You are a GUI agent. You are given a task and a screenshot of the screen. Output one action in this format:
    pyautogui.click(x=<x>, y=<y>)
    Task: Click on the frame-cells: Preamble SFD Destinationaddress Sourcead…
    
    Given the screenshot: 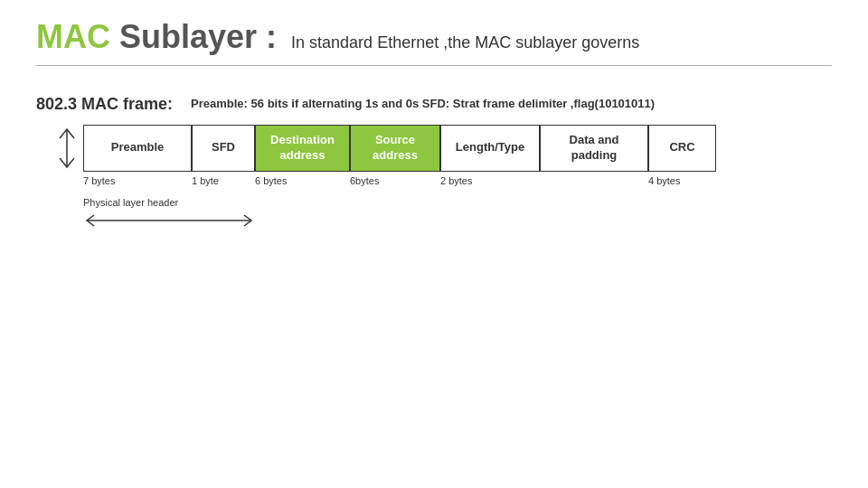 What is the action you would take?
    pyautogui.click(x=458, y=148)
    